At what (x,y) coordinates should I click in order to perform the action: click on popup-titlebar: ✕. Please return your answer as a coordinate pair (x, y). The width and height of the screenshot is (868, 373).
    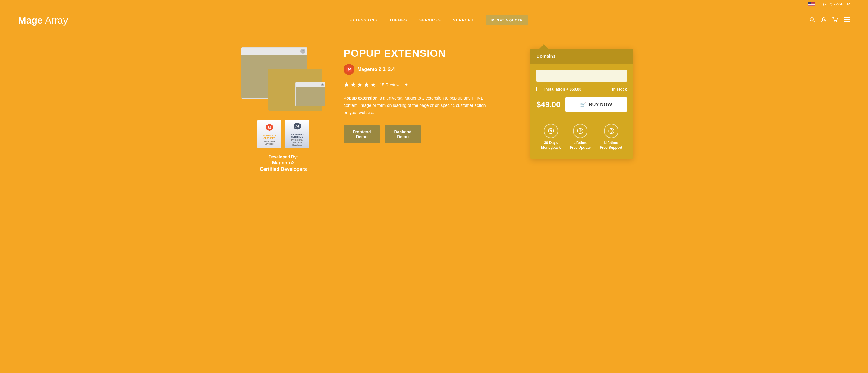
    Looking at the image, I should click on (274, 51).